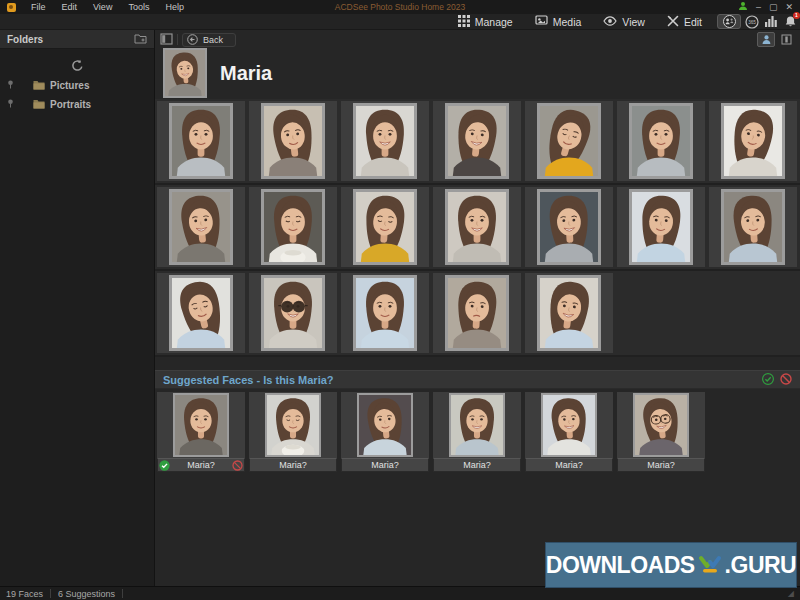  Describe the element at coordinates (786, 380) in the screenshot. I see `reject-all-no-symbol-icon` at that location.